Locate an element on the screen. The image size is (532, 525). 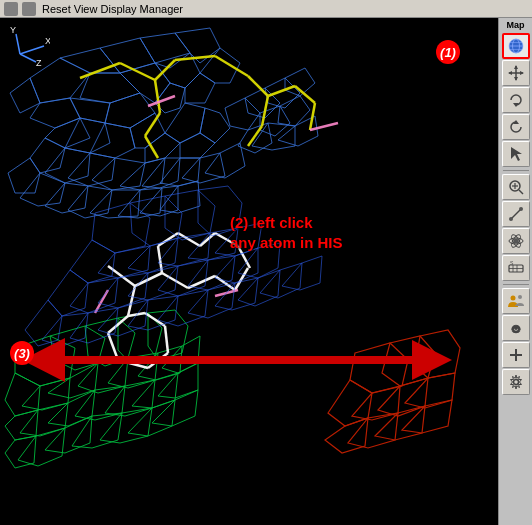
map-button is located at coordinates (516, 46).